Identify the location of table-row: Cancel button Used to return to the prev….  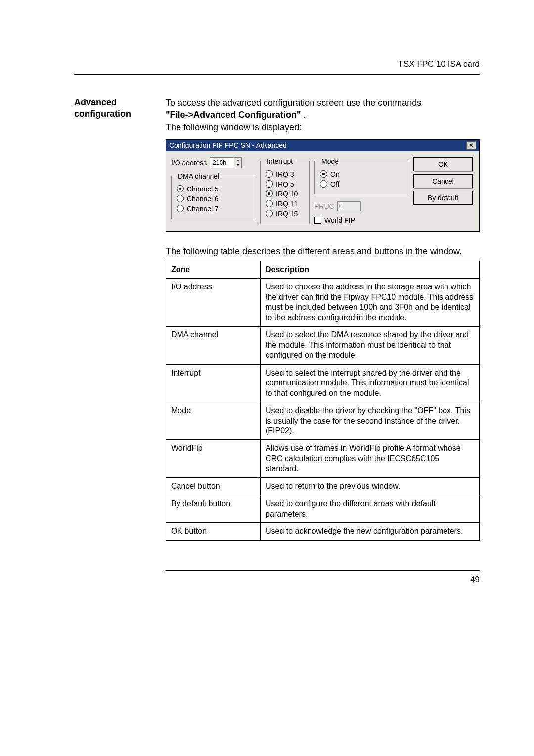
(323, 486).